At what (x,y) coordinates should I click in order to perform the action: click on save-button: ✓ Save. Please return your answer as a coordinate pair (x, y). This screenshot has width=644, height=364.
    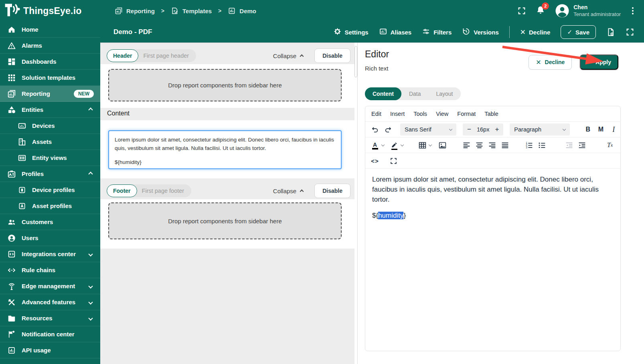
    Looking at the image, I should click on (578, 32).